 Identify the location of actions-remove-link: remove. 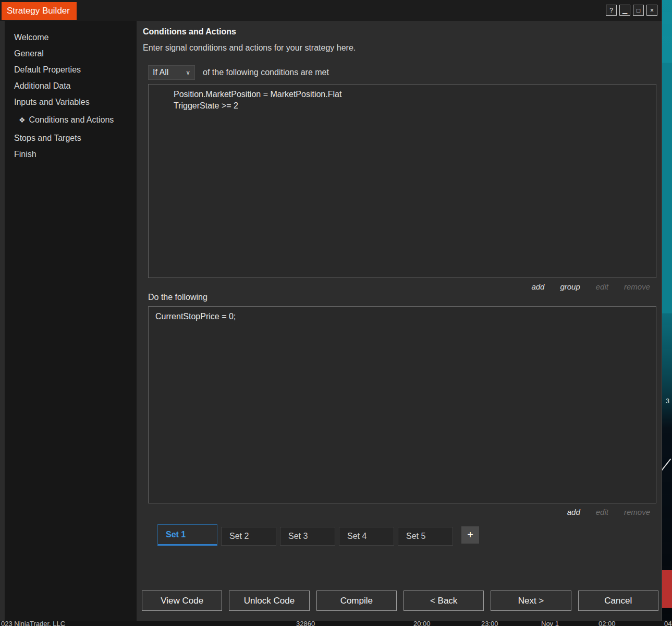
(637, 512).